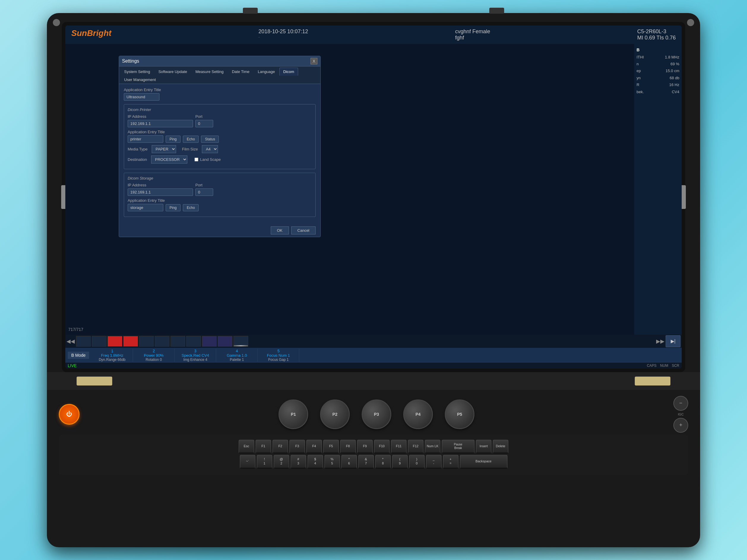 The height and width of the screenshot is (560, 747). Describe the element at coordinates (335, 414) in the screenshot. I see `dial-p2: P2` at that location.